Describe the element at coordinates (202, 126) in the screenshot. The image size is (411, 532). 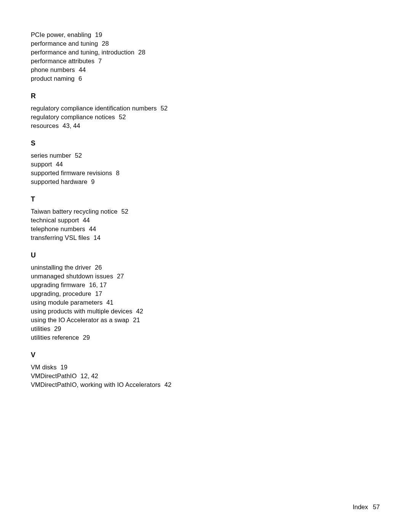
I see `index-entry: resources43, 44` at that location.